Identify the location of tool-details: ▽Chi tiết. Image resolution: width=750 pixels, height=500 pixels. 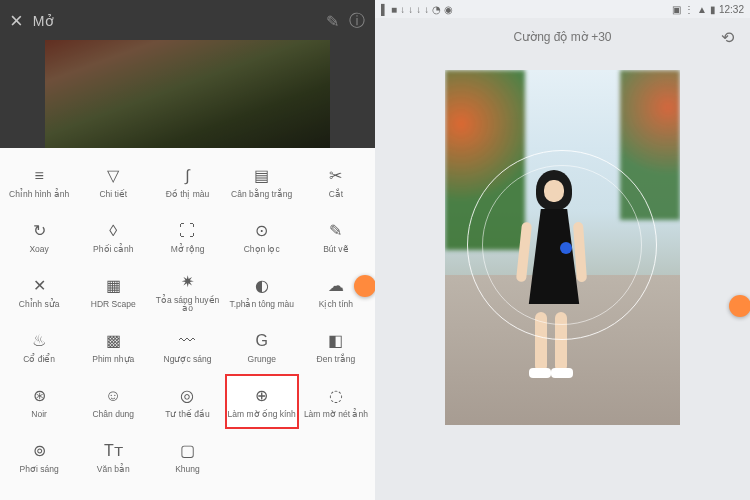
(113, 182).